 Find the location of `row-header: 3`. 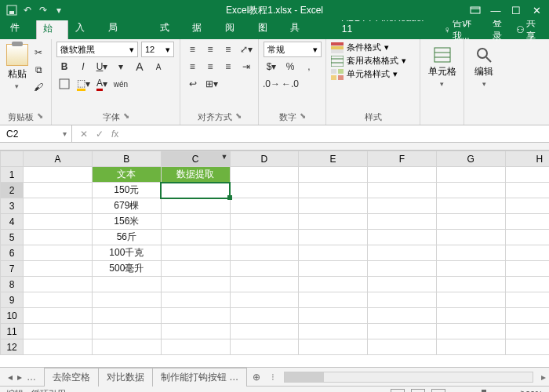

row-header: 3 is located at coordinates (13, 206).